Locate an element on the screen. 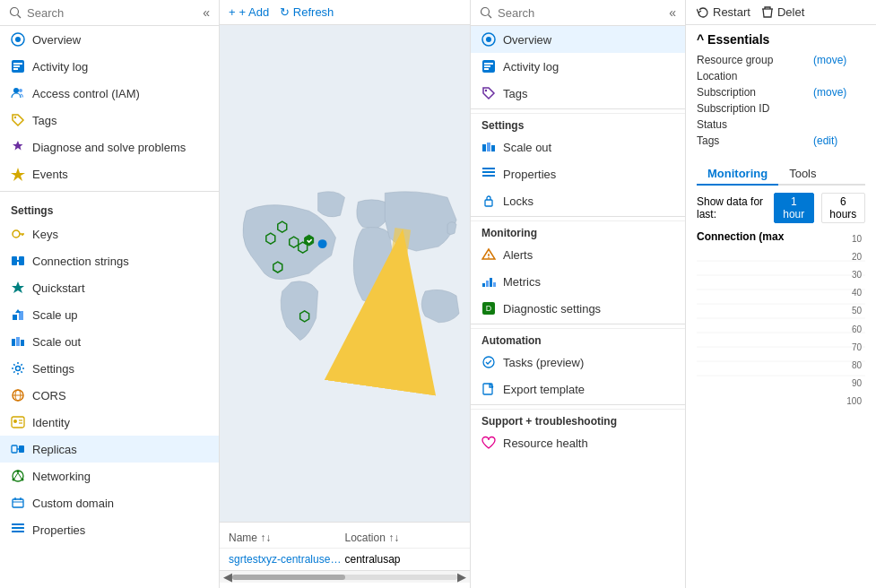 The width and height of the screenshot is (876, 588). left-search-input is located at coordinates (112, 13).